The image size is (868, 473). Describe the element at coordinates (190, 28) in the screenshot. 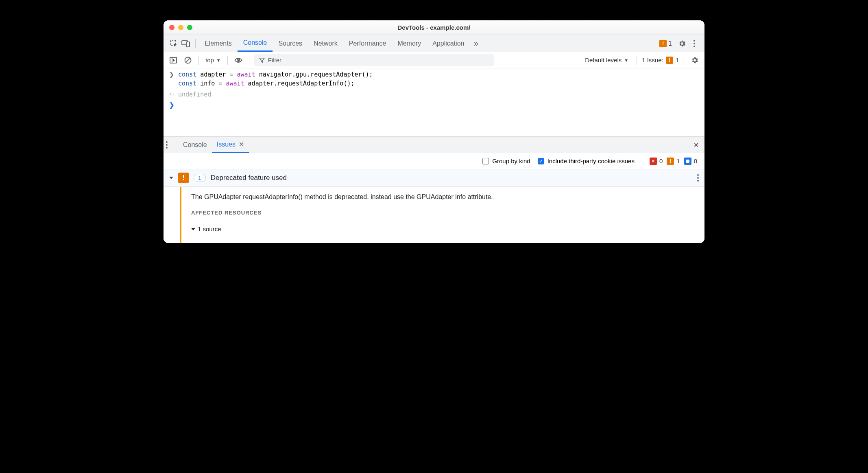

I see `zoom-window-button` at that location.